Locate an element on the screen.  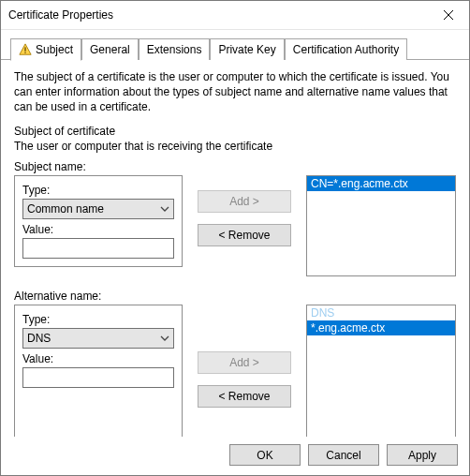
altname-type-select: DNS is located at coordinates (98, 338).